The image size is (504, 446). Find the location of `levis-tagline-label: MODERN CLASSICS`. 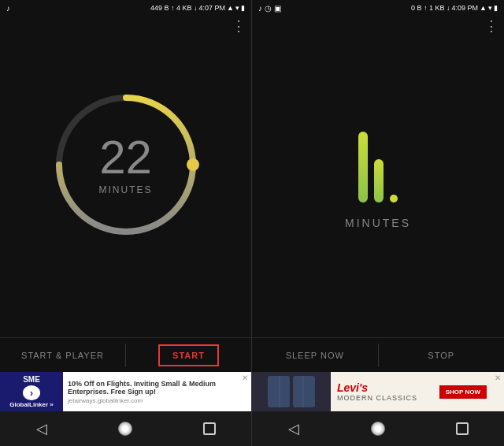

levis-tagline-label: MODERN CLASSICS is located at coordinates (385, 398).